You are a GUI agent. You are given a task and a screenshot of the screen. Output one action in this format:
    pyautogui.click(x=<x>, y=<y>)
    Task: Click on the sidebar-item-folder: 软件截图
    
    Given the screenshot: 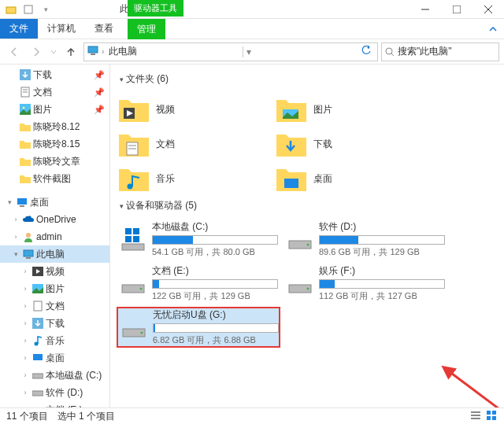 What is the action you would take?
    pyautogui.click(x=55, y=179)
    